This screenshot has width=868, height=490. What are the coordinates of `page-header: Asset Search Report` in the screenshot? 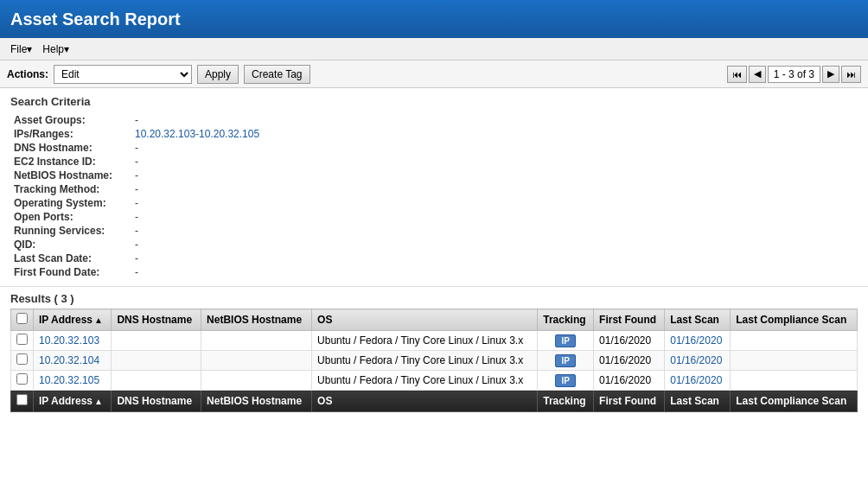 It's located at (434, 19).